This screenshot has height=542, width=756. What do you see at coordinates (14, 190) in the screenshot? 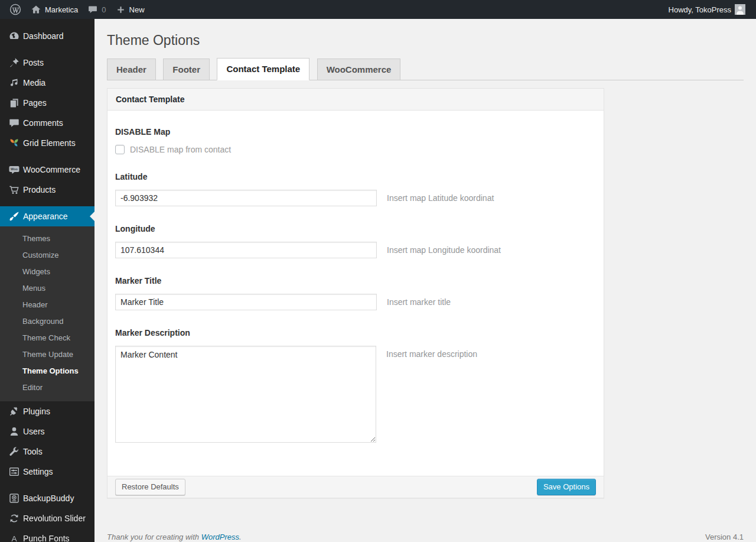
I see `cart-icon` at bounding box center [14, 190].